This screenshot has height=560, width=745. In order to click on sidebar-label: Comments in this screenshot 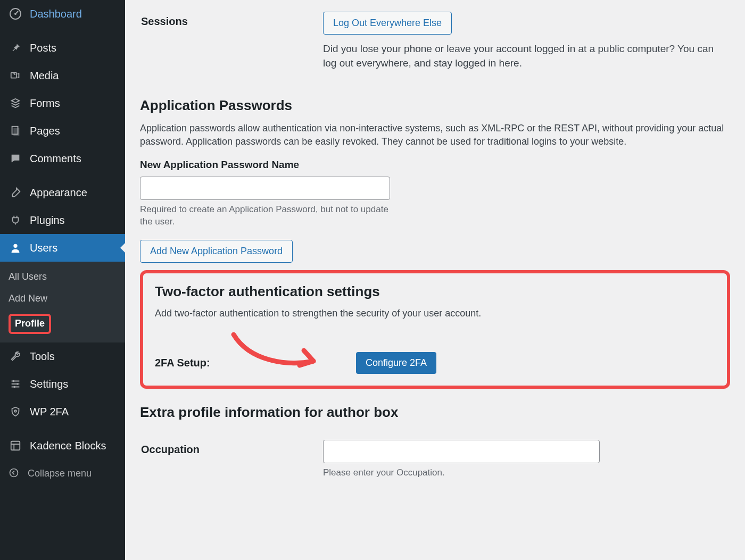, I will do `click(55, 158)`.